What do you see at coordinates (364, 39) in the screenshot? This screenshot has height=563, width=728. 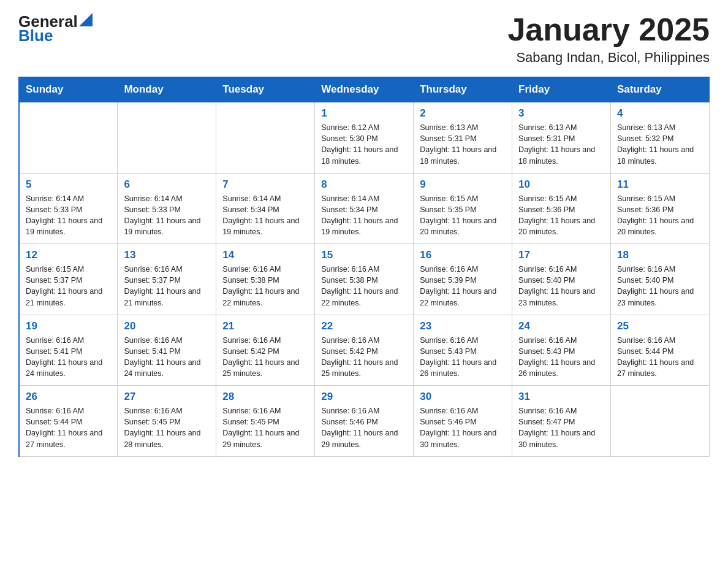 I see `page-header: General Blue January 2025 Sabang Indan, …` at bounding box center [364, 39].